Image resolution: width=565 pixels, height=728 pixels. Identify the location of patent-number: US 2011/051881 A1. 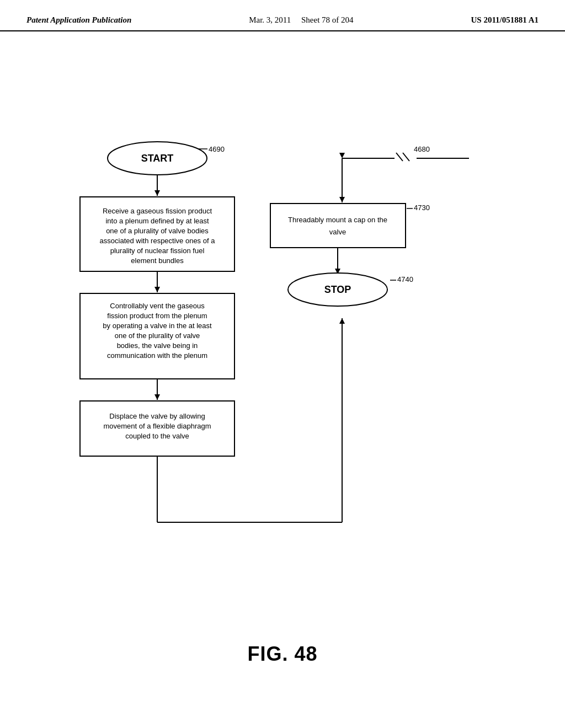
(504, 20).